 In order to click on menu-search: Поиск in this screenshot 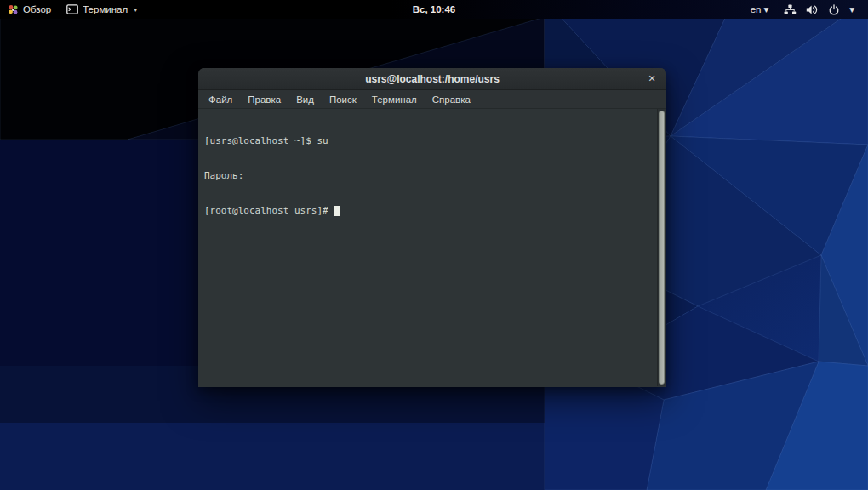, I will do `click(343, 99)`.